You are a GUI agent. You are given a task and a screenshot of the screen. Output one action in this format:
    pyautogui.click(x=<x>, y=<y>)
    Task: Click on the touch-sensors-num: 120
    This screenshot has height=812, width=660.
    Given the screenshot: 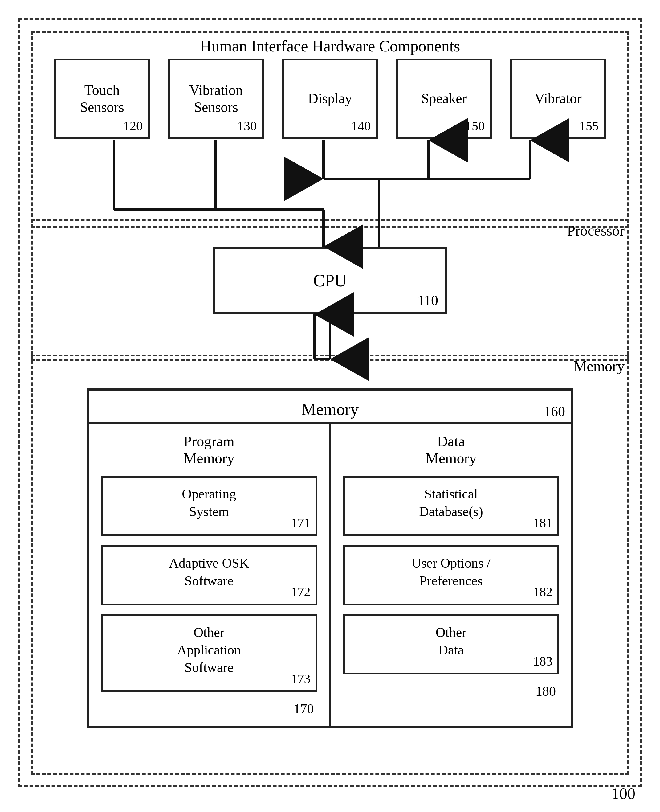 What is the action you would take?
    pyautogui.click(x=133, y=126)
    